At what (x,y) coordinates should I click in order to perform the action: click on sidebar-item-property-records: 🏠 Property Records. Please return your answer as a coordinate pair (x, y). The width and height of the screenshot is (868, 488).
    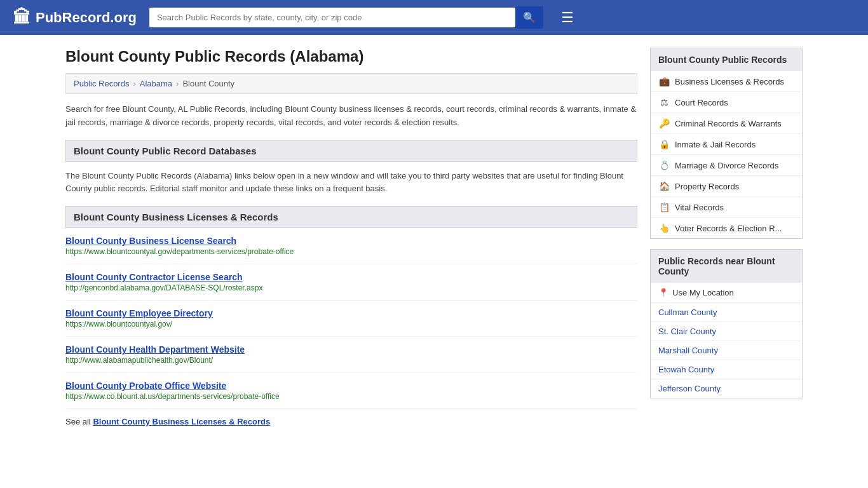
    Looking at the image, I should click on (726, 187).